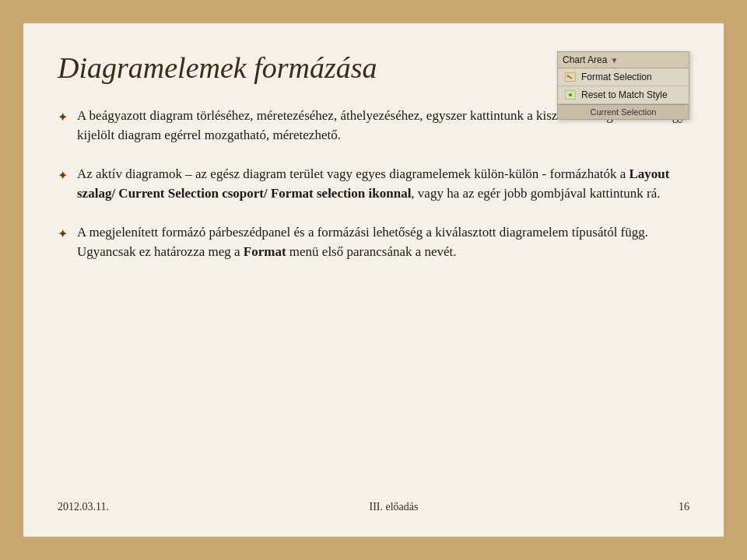  What do you see at coordinates (684, 507) in the screenshot?
I see `footer-page: 16` at bounding box center [684, 507].